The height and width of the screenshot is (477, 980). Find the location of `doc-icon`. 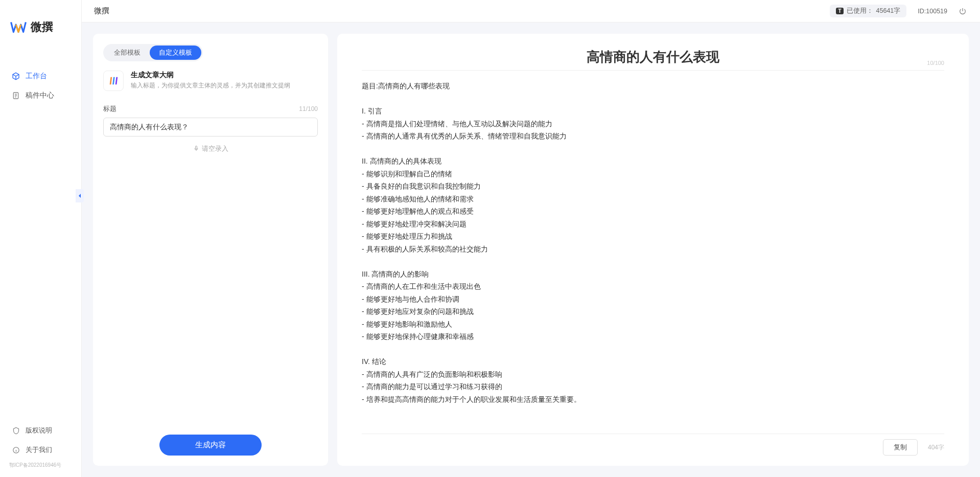

doc-icon is located at coordinates (16, 96).